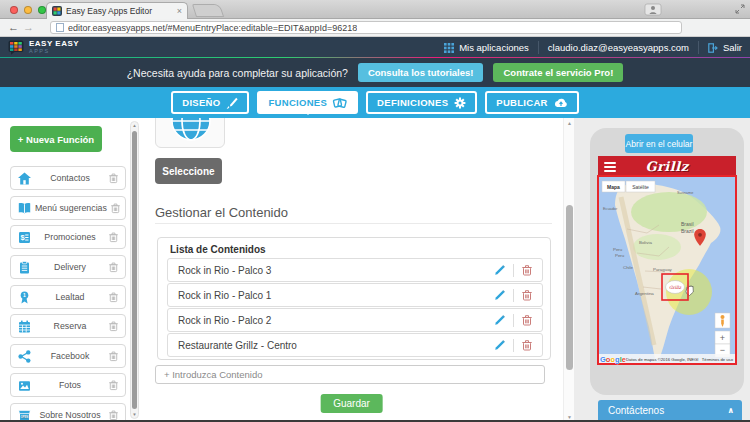  I want to click on tab-funciones: FUNCIONES, so click(308, 102).